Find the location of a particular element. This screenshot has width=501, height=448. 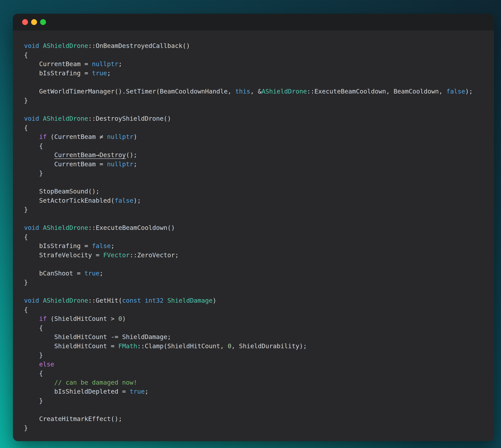

code-line: bIsStrafing = false; is located at coordinates (255, 246).